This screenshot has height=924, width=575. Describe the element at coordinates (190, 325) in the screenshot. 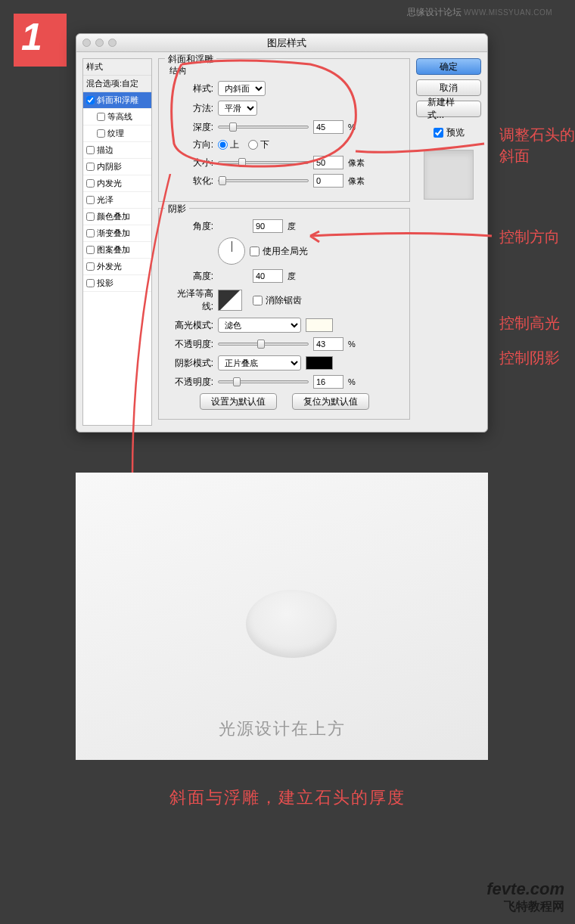

I see `highlight-mode-label: 高光模式:` at that location.